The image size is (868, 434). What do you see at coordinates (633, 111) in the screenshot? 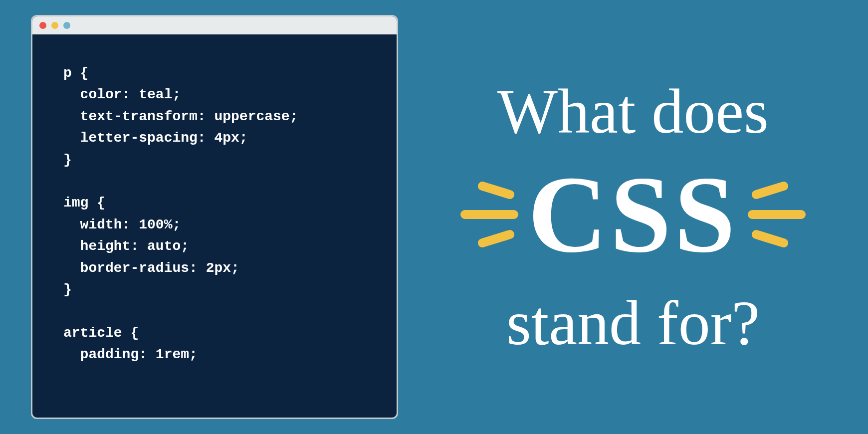
I see `headline-line-1: What does` at bounding box center [633, 111].